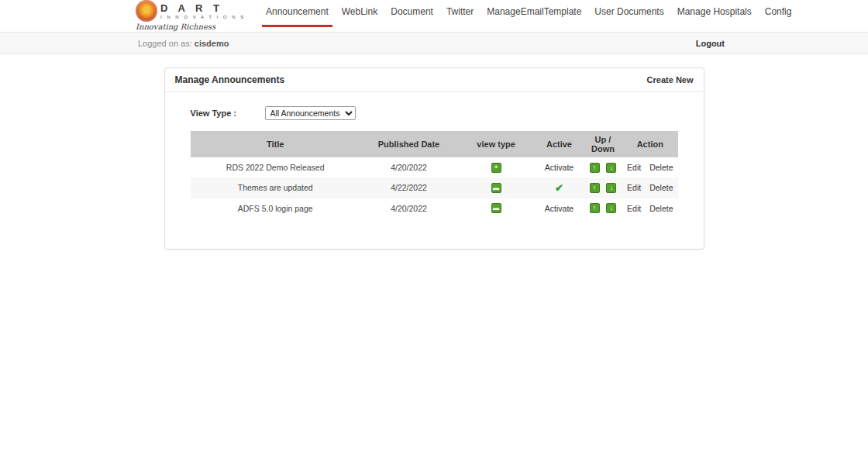  I want to click on brand-logo-icon, so click(146, 11).